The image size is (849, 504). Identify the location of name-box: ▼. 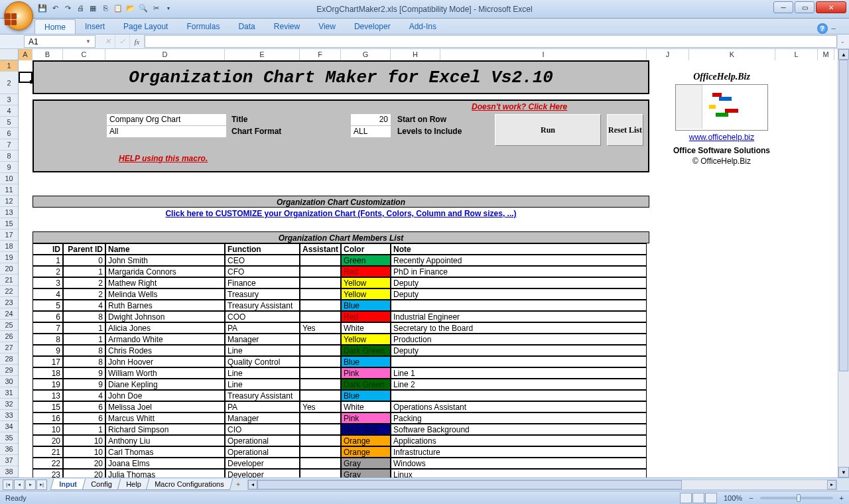
(60, 41).